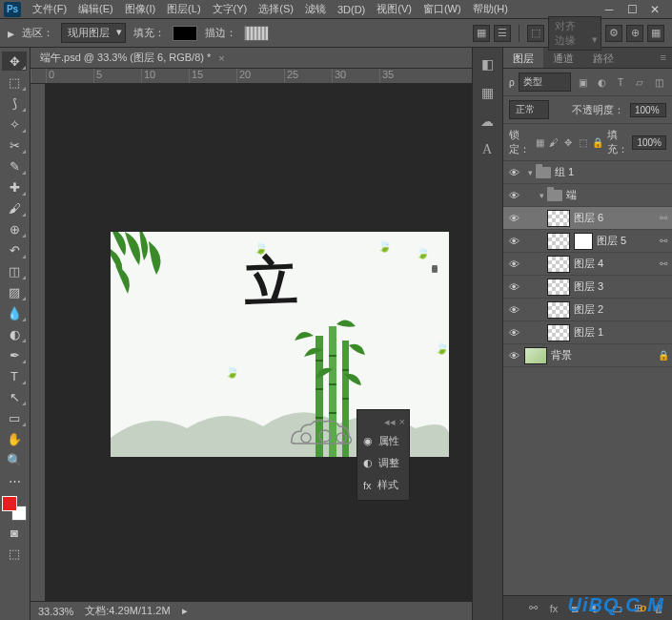 Image resolution: width=672 pixels, height=620 pixels. Describe the element at coordinates (583, 142) in the screenshot. I see `lock-artboard-icon: ⬚` at that location.